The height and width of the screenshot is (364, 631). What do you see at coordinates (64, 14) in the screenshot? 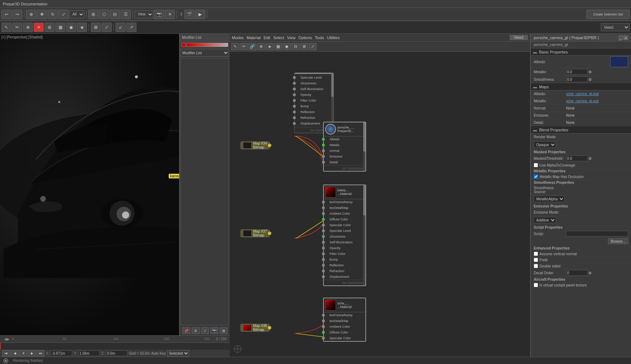
I see `toolbar-btn-scale: ⤢` at bounding box center [64, 14].